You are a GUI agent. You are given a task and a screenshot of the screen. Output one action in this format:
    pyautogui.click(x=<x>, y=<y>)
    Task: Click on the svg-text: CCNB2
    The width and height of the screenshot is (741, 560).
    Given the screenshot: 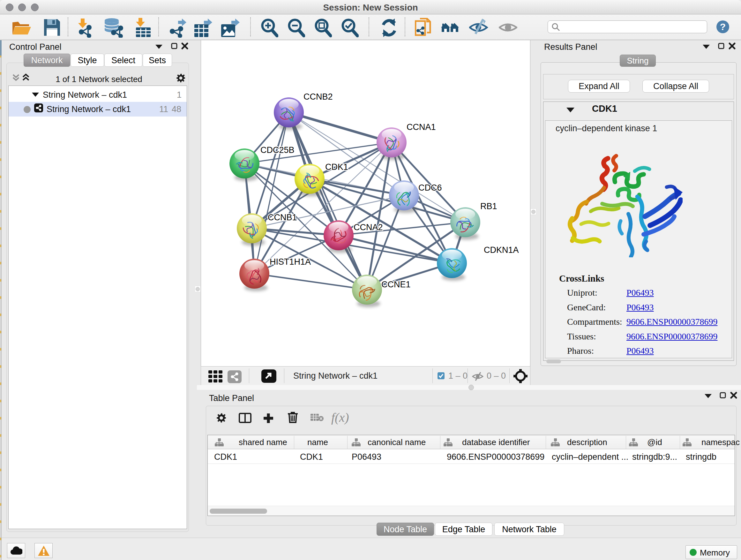 What is the action you would take?
    pyautogui.click(x=318, y=97)
    